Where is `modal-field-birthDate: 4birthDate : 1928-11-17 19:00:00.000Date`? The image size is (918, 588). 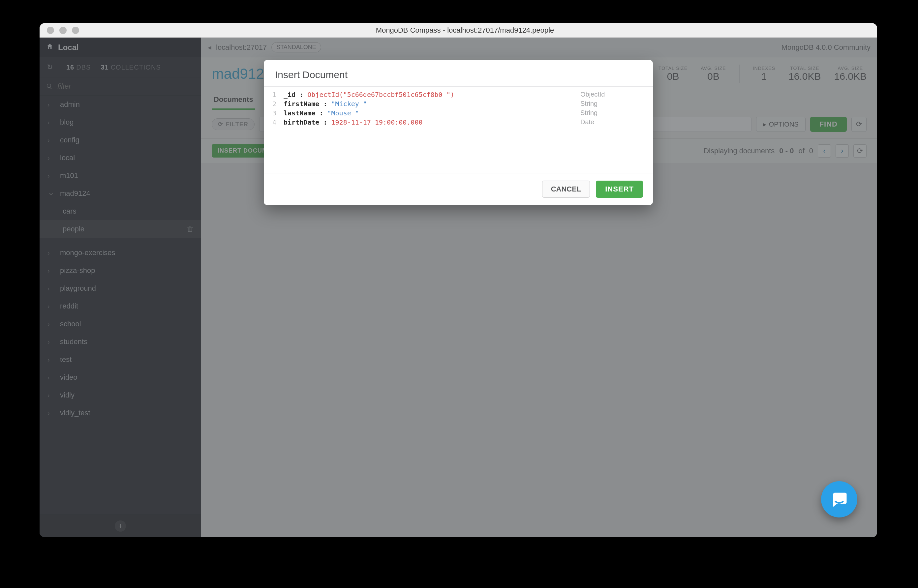
modal-field-birthDate: 4birthDate : 1928-11-17 19:00:00.000Date is located at coordinates (458, 122).